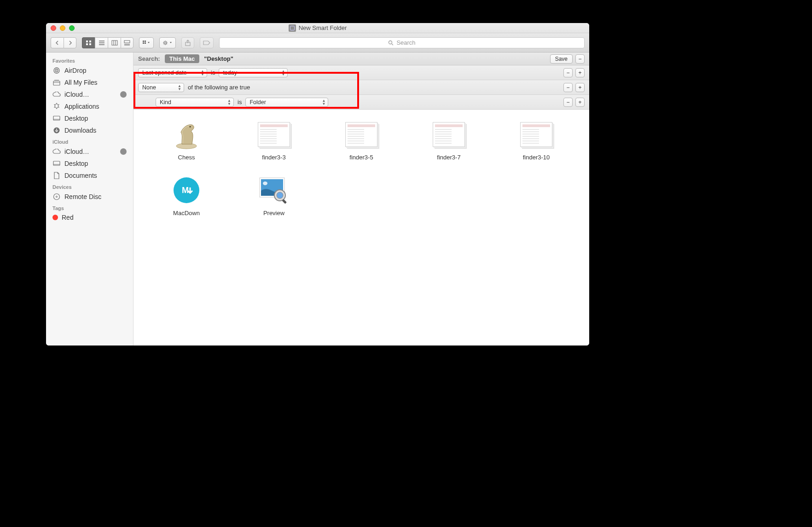 The height and width of the screenshot is (527, 812). Describe the element at coordinates (146, 43) in the screenshot. I see `arrange-button` at that location.